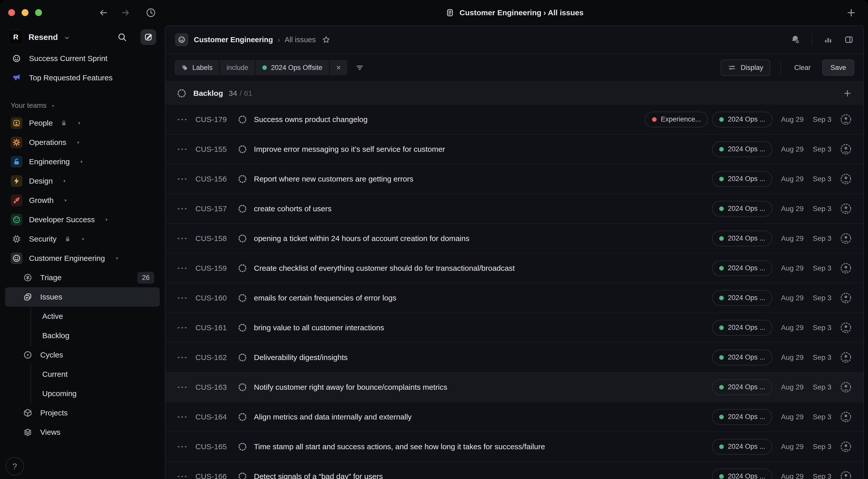 Image resolution: width=868 pixels, height=479 pixels. What do you see at coordinates (851, 13) in the screenshot?
I see `new-tab-plus-icon` at bounding box center [851, 13].